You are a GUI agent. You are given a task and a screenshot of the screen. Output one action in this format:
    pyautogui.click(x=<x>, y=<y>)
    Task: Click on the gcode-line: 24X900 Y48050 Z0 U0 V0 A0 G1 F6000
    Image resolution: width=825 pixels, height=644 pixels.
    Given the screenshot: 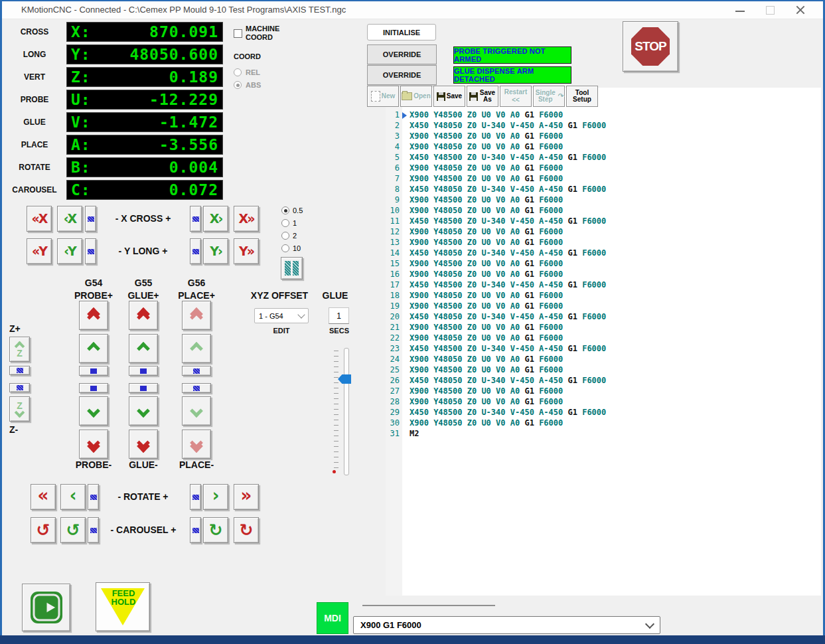 What is the action you would take?
    pyautogui.click(x=601, y=360)
    